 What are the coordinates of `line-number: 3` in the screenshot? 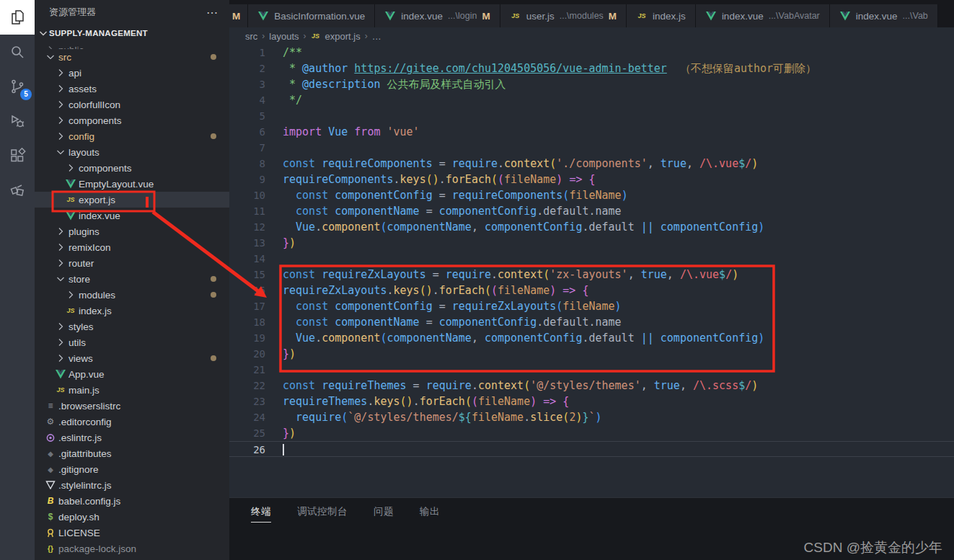 It's located at (247, 84).